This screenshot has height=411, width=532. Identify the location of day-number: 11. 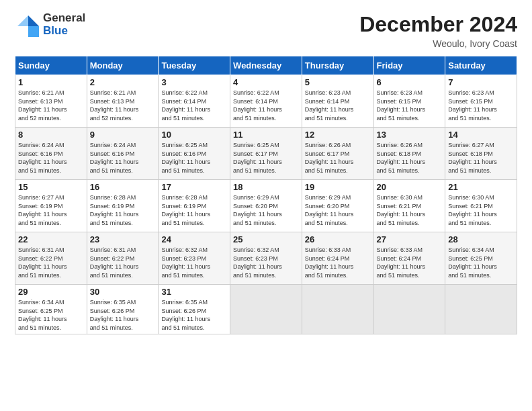
(266, 134).